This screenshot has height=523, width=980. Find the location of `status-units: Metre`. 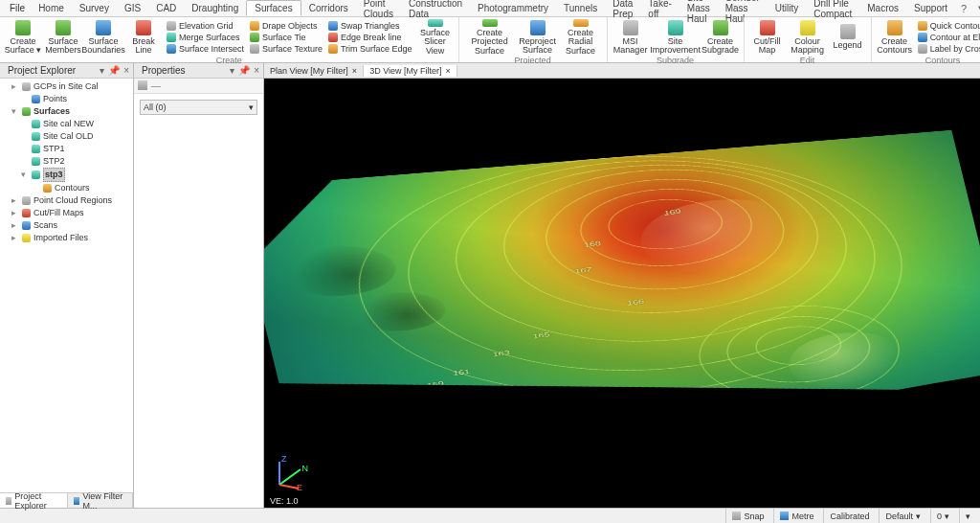

status-units: Metre is located at coordinates (796, 515).